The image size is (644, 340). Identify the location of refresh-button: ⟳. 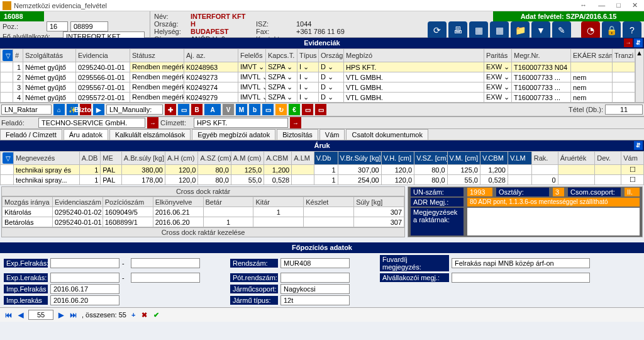
(437, 30).